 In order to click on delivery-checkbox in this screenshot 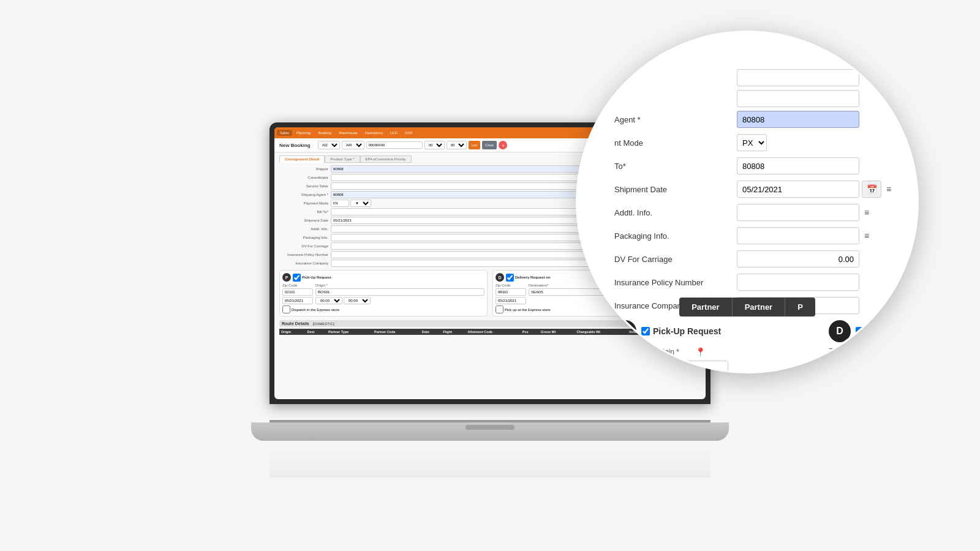, I will do `click(510, 278)`.